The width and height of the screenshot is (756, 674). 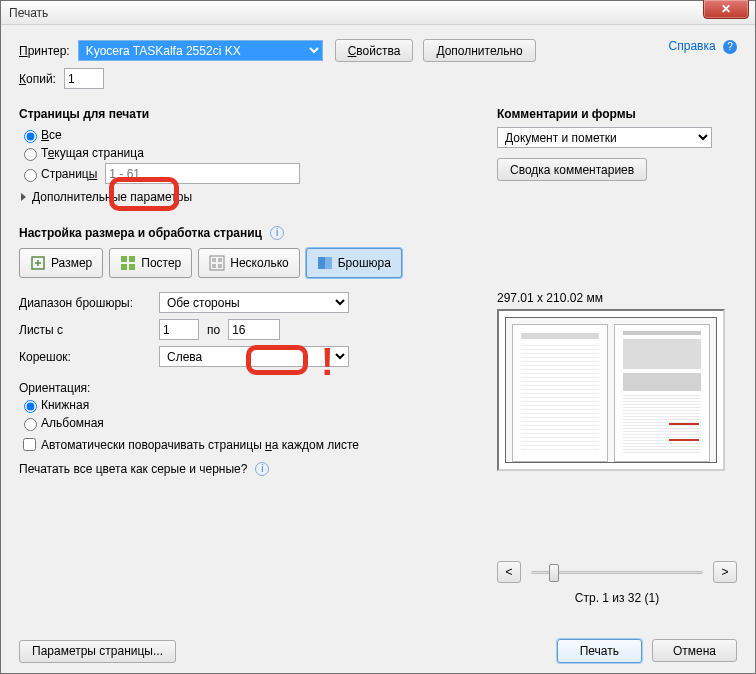 I want to click on pages-heading: Страницы для печати, so click(x=246, y=114).